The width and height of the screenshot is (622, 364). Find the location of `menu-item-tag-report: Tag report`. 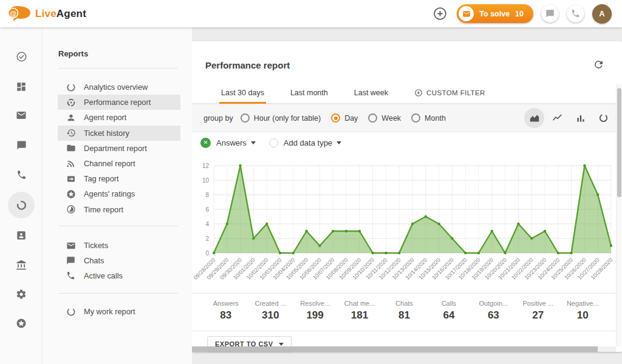

menu-item-tag-report: Tag report is located at coordinates (119, 178).